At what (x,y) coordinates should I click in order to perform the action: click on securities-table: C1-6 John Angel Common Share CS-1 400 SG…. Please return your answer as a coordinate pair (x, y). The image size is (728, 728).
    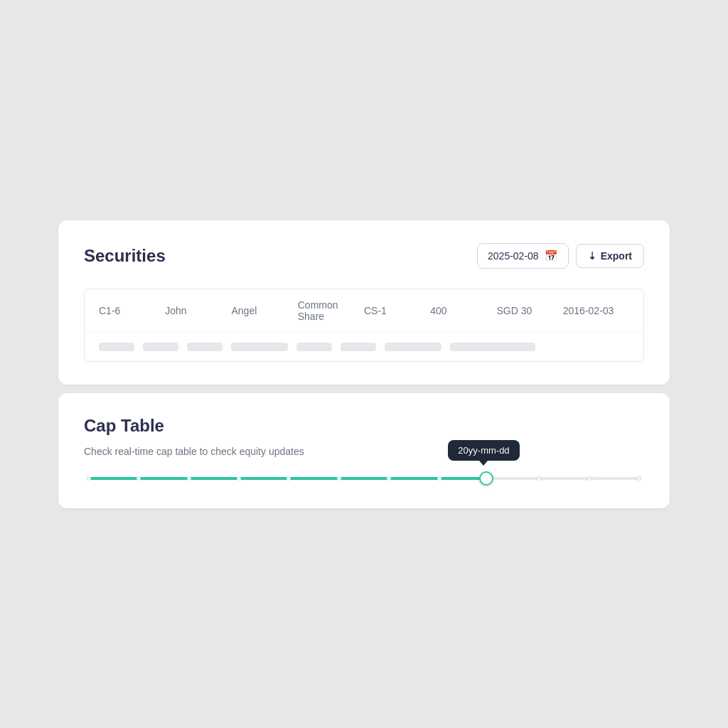
    Looking at the image, I should click on (364, 326).